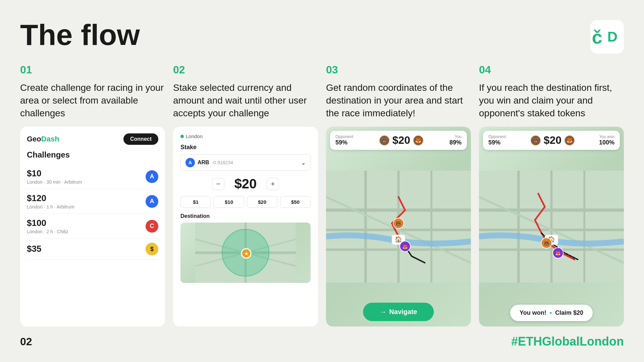 Image resolution: width=644 pixels, height=362 pixels. What do you see at coordinates (51, 198) in the screenshot?
I see `challenge-amount-2: $120` at bounding box center [51, 198].